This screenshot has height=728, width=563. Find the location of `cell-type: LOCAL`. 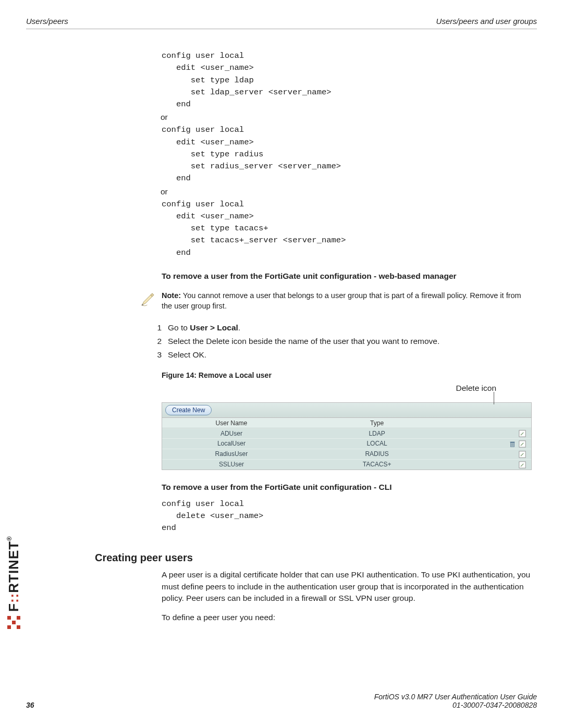

cell-type: LOCAL is located at coordinates (377, 444).